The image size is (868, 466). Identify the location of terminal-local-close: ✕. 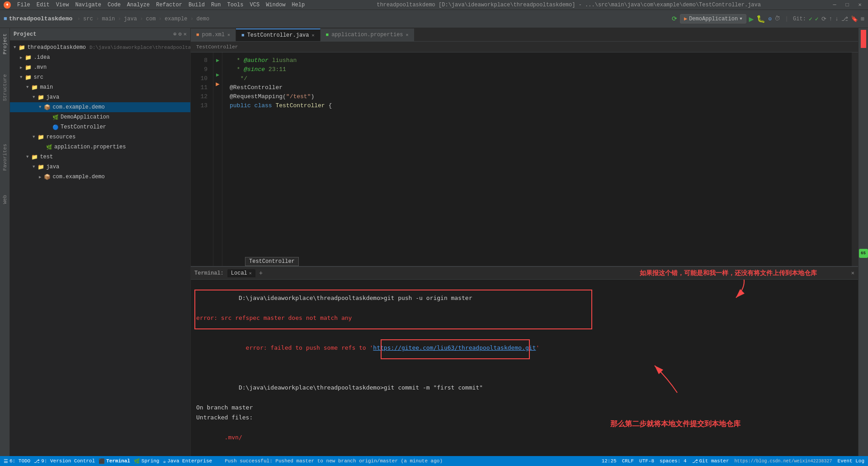
(250, 273).